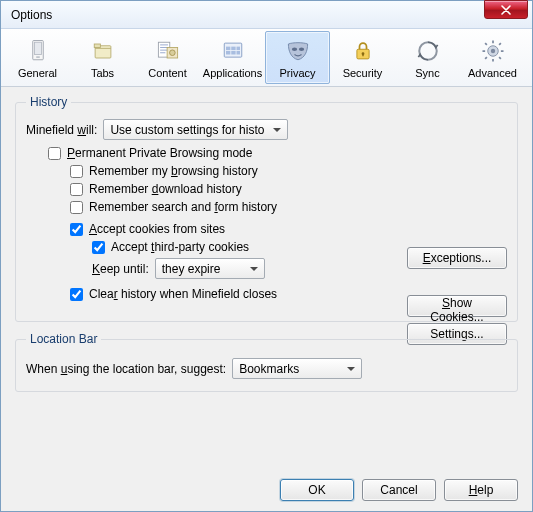 The height and width of the screenshot is (512, 533). I want to click on remember-forms-label: Remember search and form history, so click(183, 207).